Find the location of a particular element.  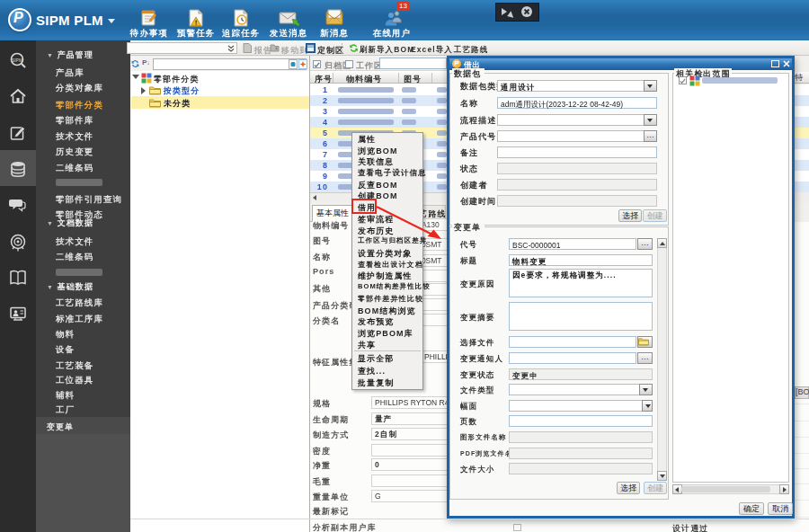

svg-text: SIPM is located at coordinates (17, 60).